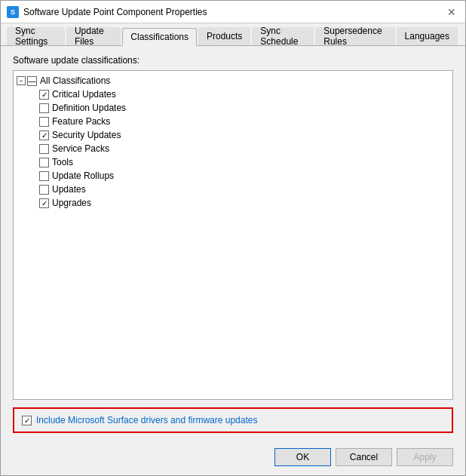 The width and height of the screenshot is (466, 476). What do you see at coordinates (75, 81) in the screenshot?
I see `all-classifications-label: All Classifications` at bounding box center [75, 81].